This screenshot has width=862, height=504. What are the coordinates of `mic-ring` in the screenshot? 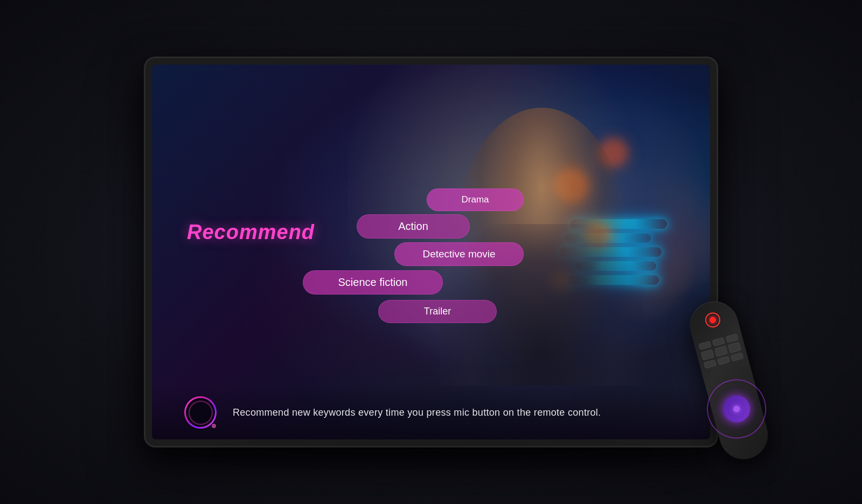 It's located at (200, 412).